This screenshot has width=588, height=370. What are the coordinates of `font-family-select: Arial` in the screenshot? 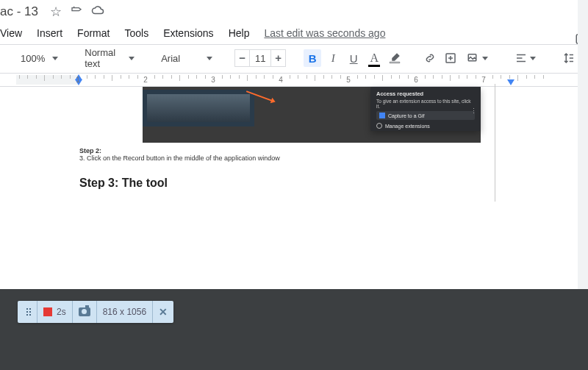 It's located at (187, 58).